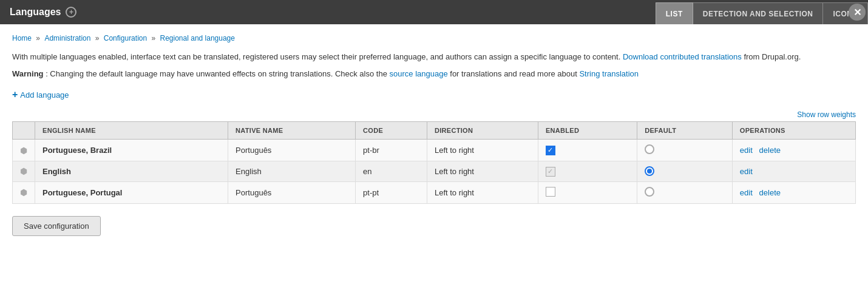 This screenshot has height=304, width=868. Describe the element at coordinates (24, 131) in the screenshot. I see `col-drag` at that location.